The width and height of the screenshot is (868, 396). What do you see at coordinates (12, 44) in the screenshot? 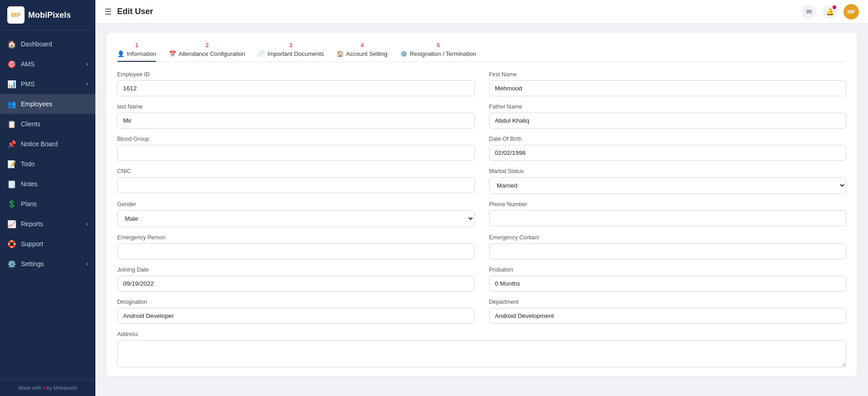
I see `dashboard-icon: 🏠` at bounding box center [12, 44].